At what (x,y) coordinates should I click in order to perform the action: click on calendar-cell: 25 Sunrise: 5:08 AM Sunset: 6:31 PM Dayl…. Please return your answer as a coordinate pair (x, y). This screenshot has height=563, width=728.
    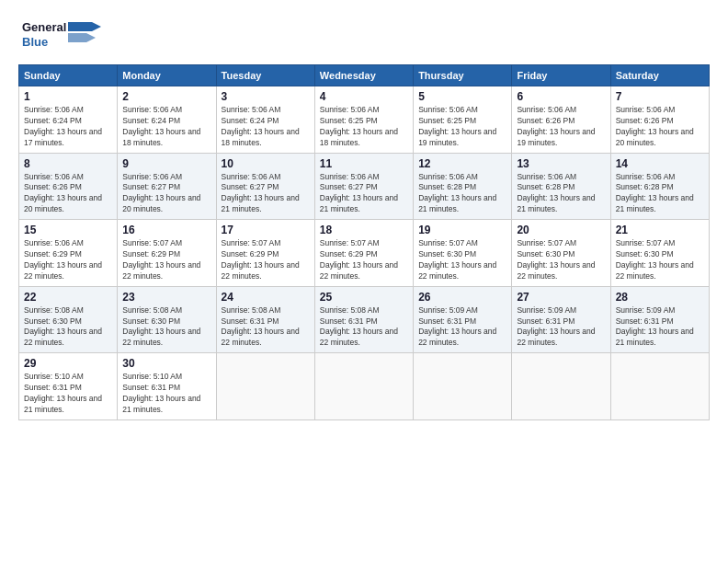
    Looking at the image, I should click on (364, 320).